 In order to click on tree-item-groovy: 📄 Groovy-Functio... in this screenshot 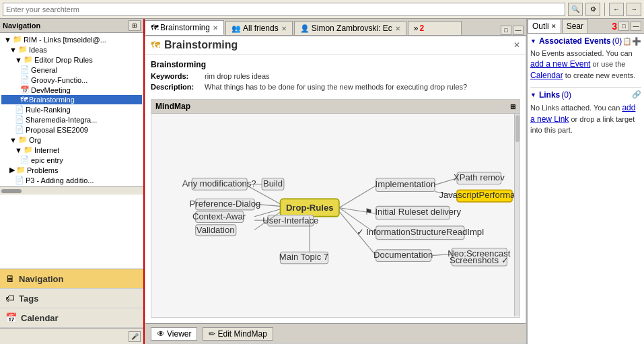, I will do `click(71, 79)`.